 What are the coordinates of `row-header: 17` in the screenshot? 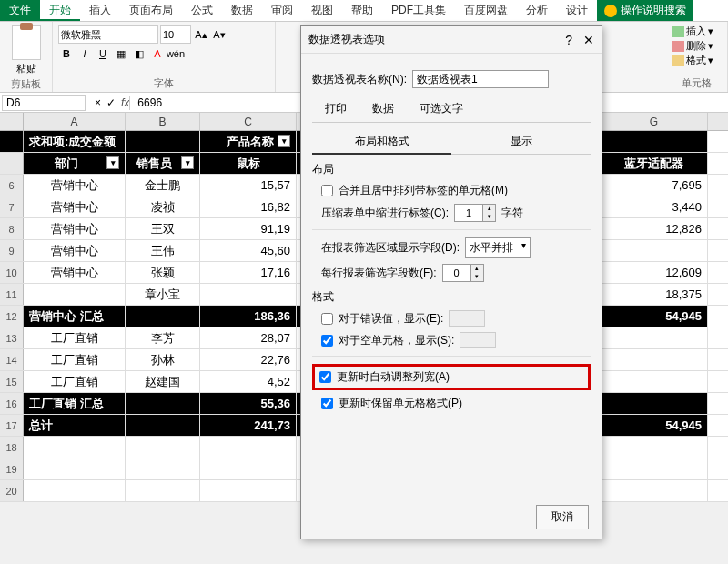 It's located at (12, 426).